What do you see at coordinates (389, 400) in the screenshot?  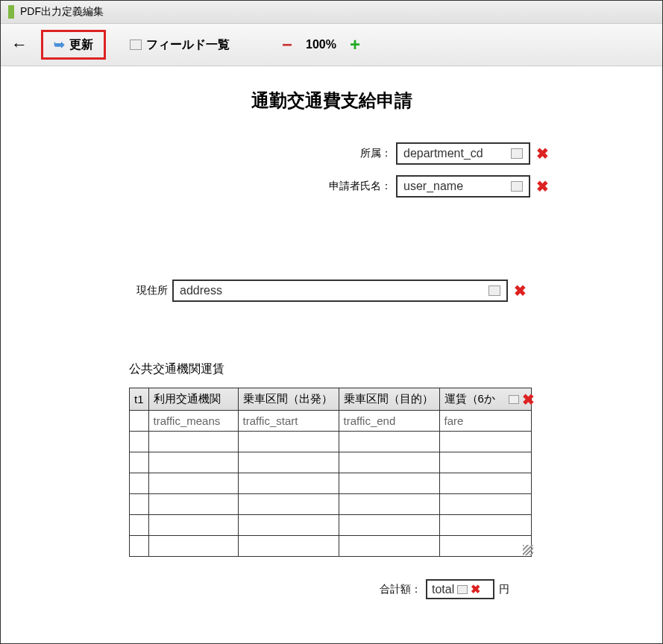 I see `col-dest: 乗車区間（目的）` at bounding box center [389, 400].